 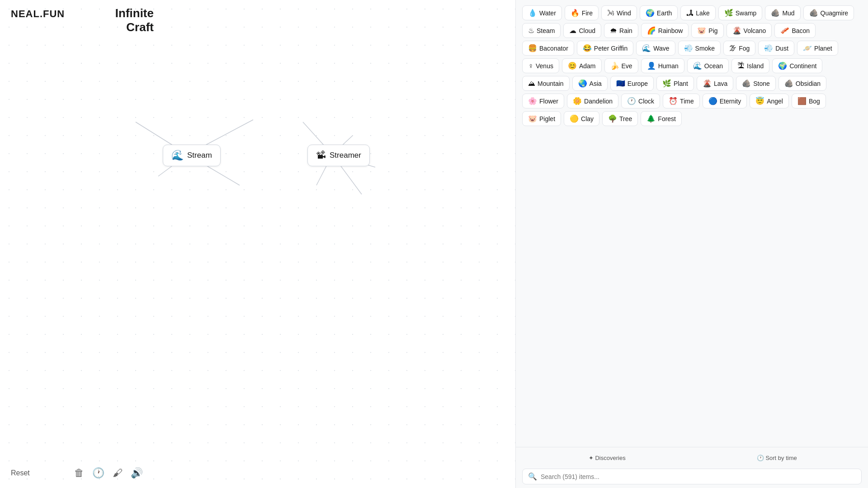 I want to click on streamer-label: Streamer, so click(x=345, y=155).